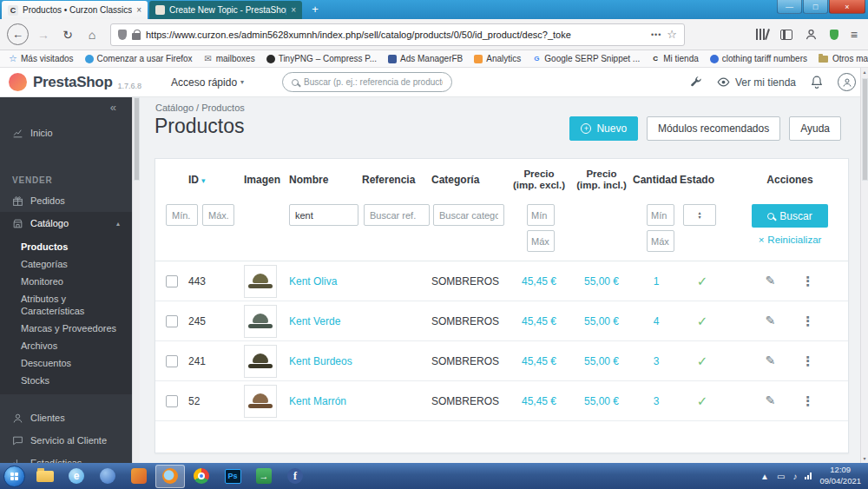 This screenshot has width=868, height=489. Describe the element at coordinates (702, 180) in the screenshot. I see `column-header-estado: Estado` at that location.